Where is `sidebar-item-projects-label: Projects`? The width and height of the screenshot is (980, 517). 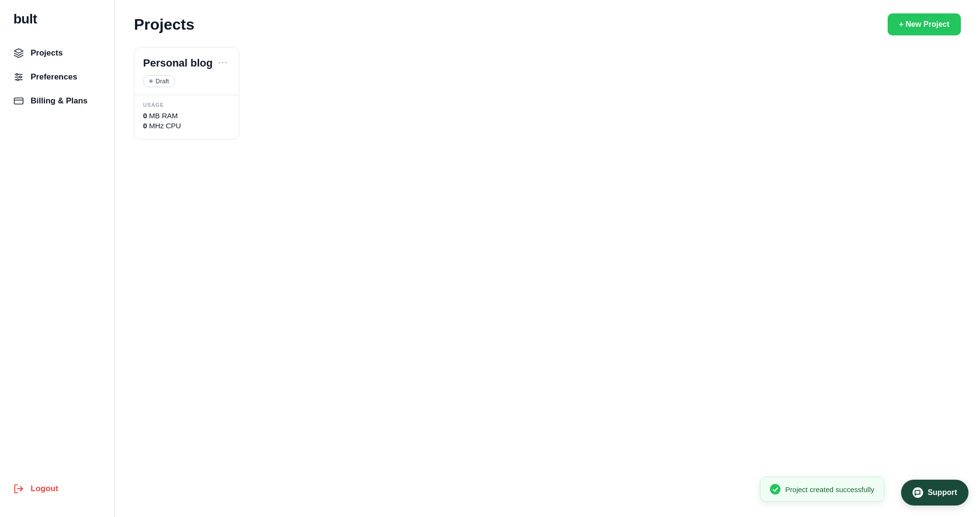
sidebar-item-projects-label: Projects is located at coordinates (47, 53).